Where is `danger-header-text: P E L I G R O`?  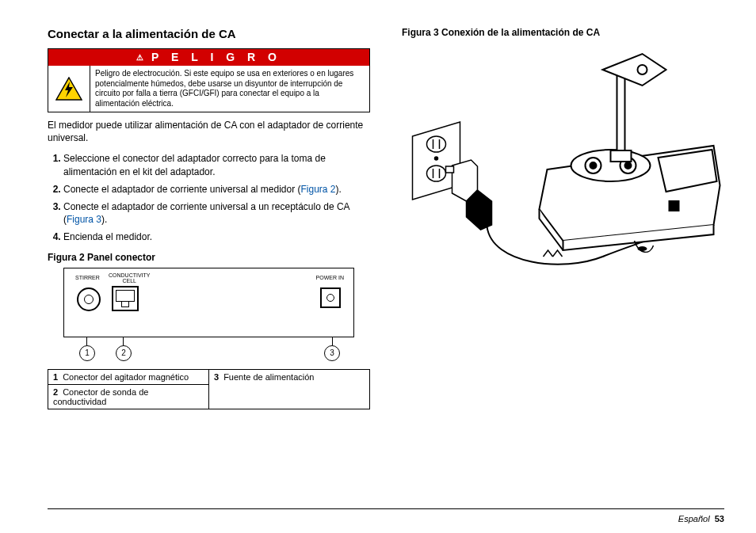
danger-header-text: P E L I G R O is located at coordinates (216, 57).